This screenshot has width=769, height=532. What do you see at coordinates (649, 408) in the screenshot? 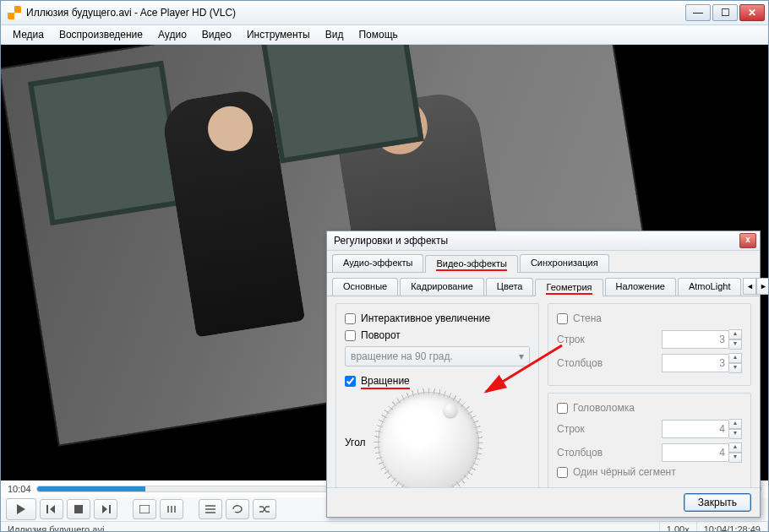
I see `puzzle-checkbox: Головоломка` at bounding box center [649, 408].